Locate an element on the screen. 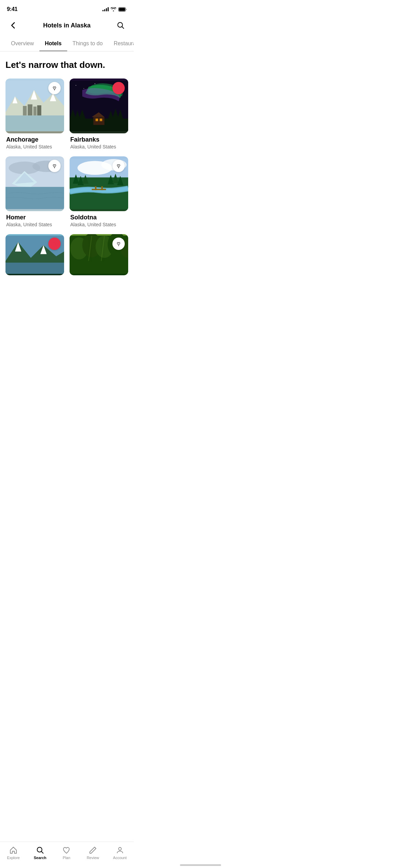 The height and width of the screenshot is (868, 401). tab-things-to-do: Things to do is located at coordinates (88, 44).